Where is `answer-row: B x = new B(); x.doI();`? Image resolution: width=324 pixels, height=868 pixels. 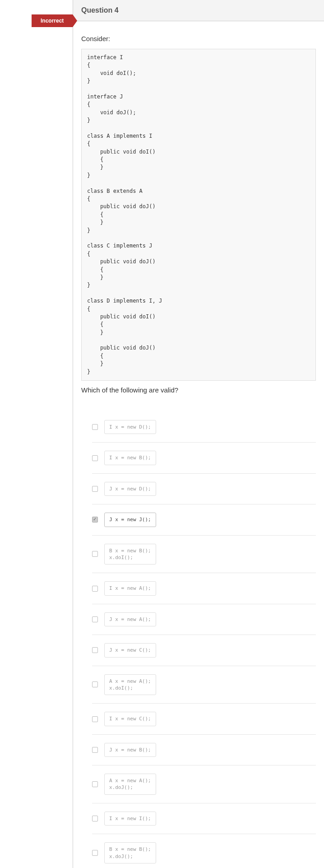
answer-row: B x = new B(); x.doI(); is located at coordinates (204, 555).